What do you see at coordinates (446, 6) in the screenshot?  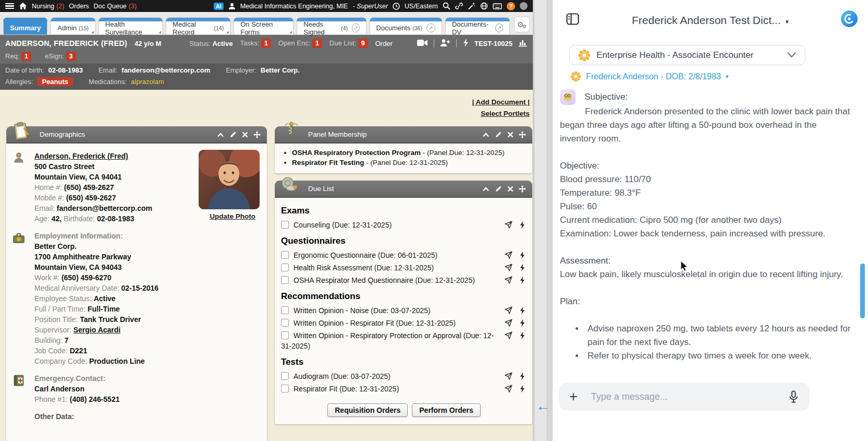 I see `search-icon` at bounding box center [446, 6].